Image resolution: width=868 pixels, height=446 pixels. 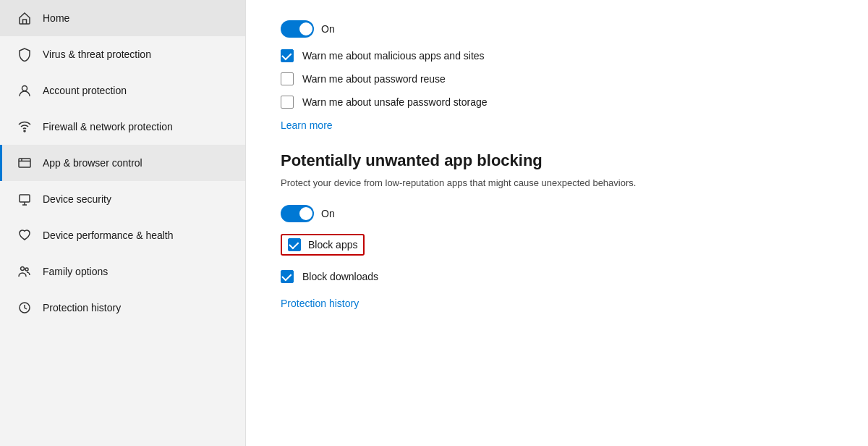 What do you see at coordinates (306, 214) in the screenshot?
I see `toggle2-thumb` at bounding box center [306, 214].